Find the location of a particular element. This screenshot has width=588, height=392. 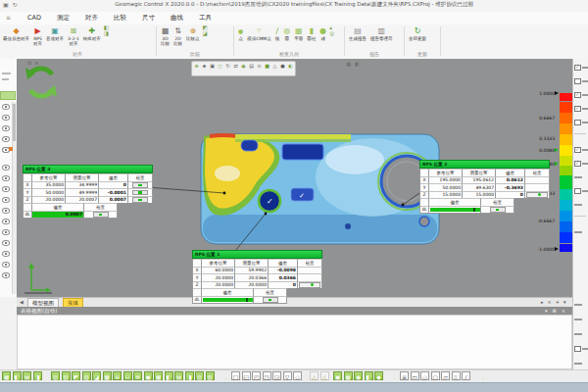

viewport-tool-icon-6: ◉ is located at coordinates (243, 67).